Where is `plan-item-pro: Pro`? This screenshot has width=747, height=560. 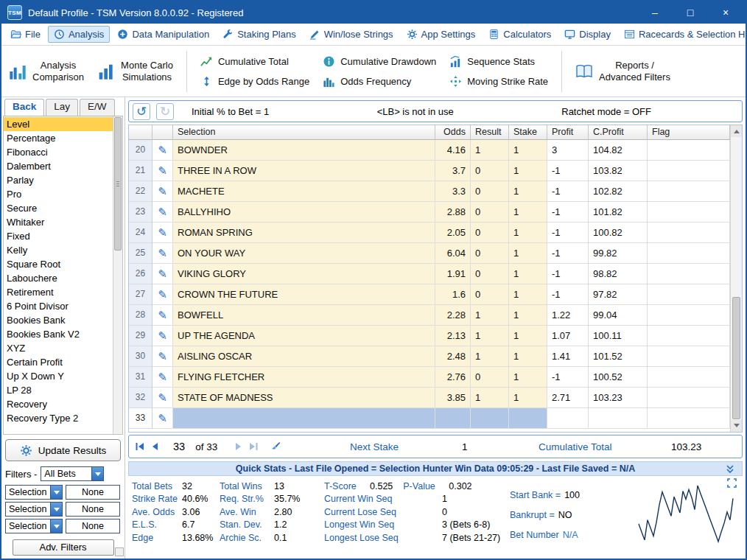
plan-item-pro: Pro is located at coordinates (58, 195).